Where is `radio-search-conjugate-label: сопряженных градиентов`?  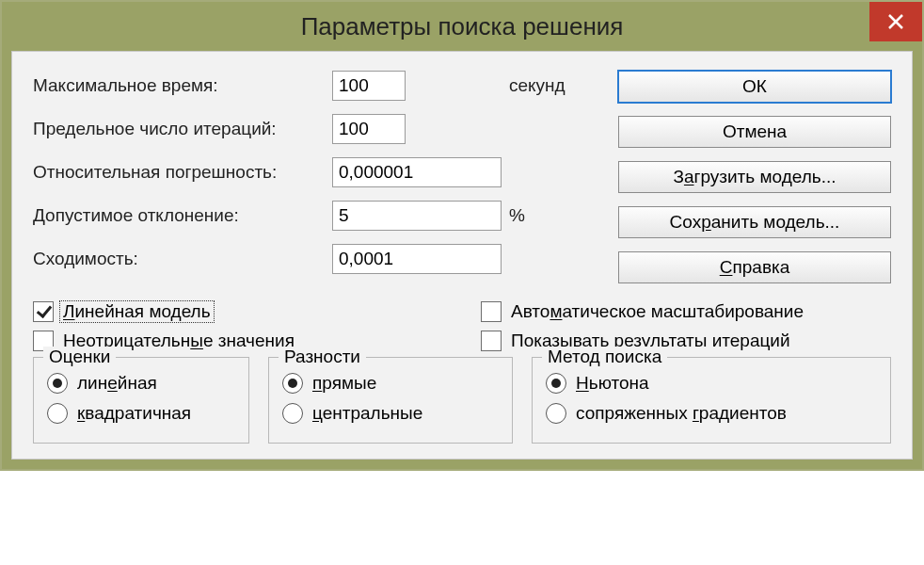 radio-search-conjugate-label: сопряженных градиентов is located at coordinates (681, 413).